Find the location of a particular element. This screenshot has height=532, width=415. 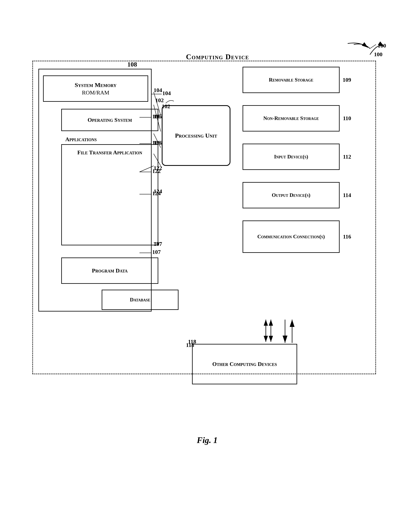

processing-unit-label: Processing Unit is located at coordinates (196, 135).